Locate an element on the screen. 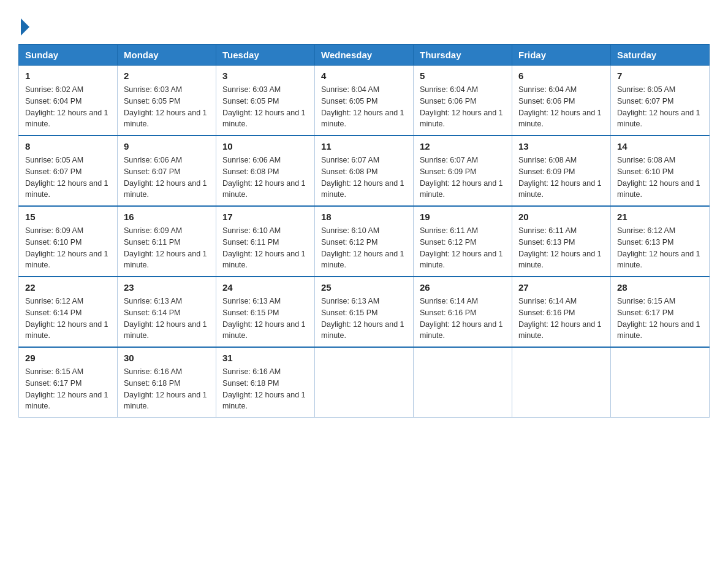 The height and width of the screenshot is (563, 728). day-number: 30 is located at coordinates (167, 358).